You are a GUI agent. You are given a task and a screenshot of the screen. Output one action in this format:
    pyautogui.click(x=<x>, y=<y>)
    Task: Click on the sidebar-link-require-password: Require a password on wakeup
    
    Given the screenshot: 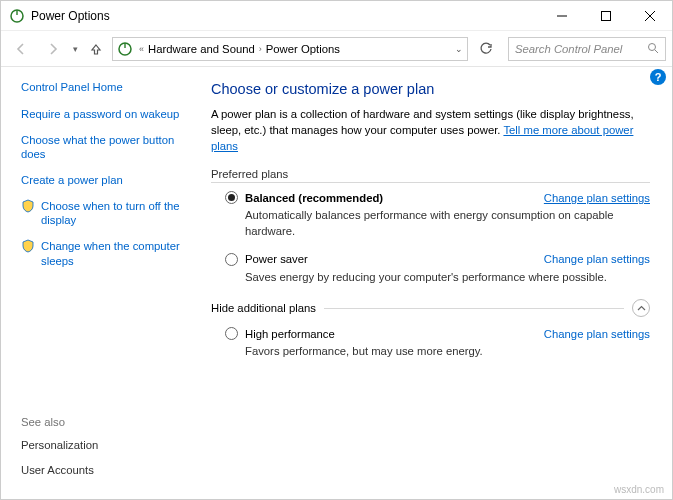 What is the action you would take?
    pyautogui.click(x=103, y=114)
    